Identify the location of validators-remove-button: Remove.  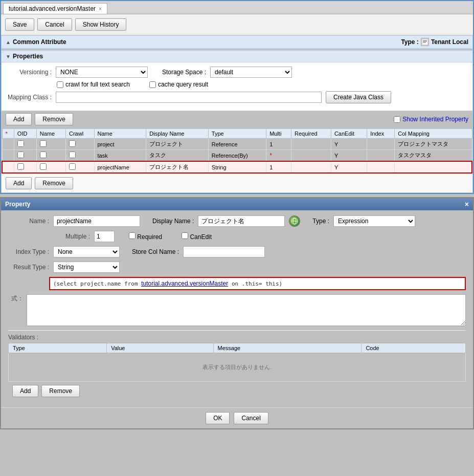
(60, 391).